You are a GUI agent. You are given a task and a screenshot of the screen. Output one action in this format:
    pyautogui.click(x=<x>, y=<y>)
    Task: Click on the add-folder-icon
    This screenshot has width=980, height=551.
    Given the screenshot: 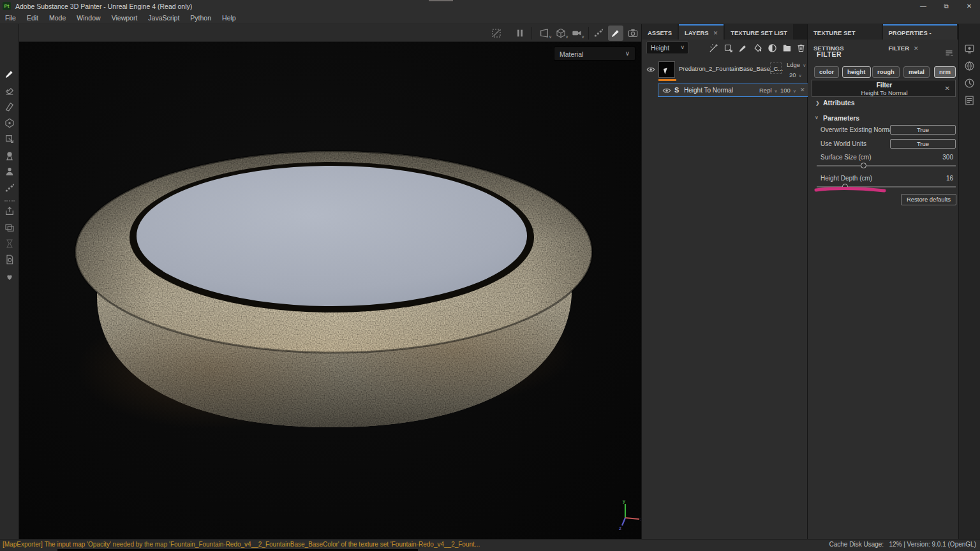 What is the action you would take?
    pyautogui.click(x=787, y=48)
    